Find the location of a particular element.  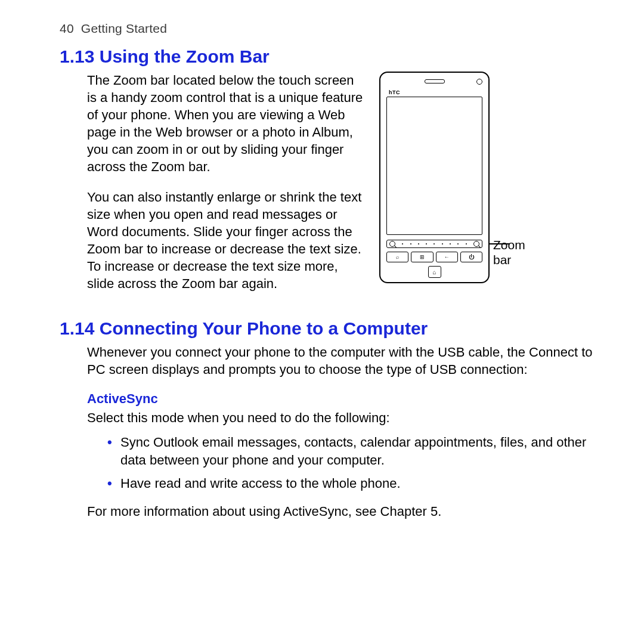

zoom-bar-para-1: The Zoom bar located below the touch scr… is located at coordinates (225, 123).